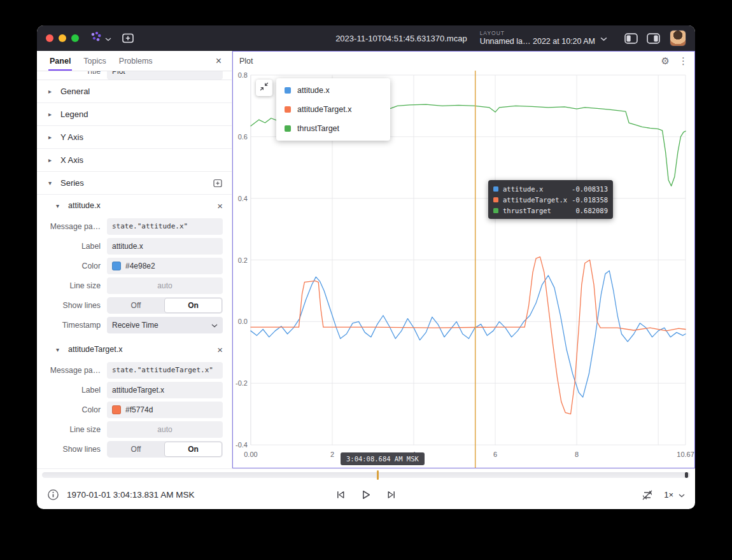 Image resolution: width=732 pixels, height=560 pixels. I want to click on series-label-input: attitudeTarget.x, so click(165, 390).